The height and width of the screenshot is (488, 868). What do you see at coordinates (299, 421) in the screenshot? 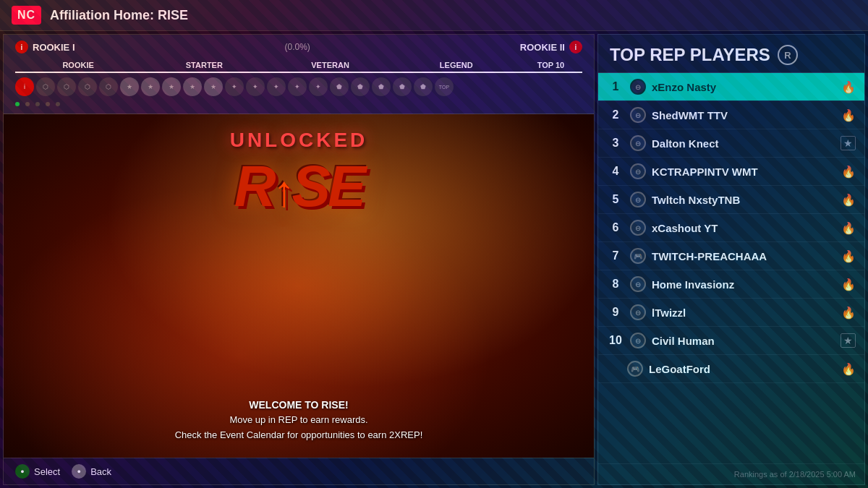
I see `welcome-line1: Move up in REP to earn rewards.` at bounding box center [299, 421].